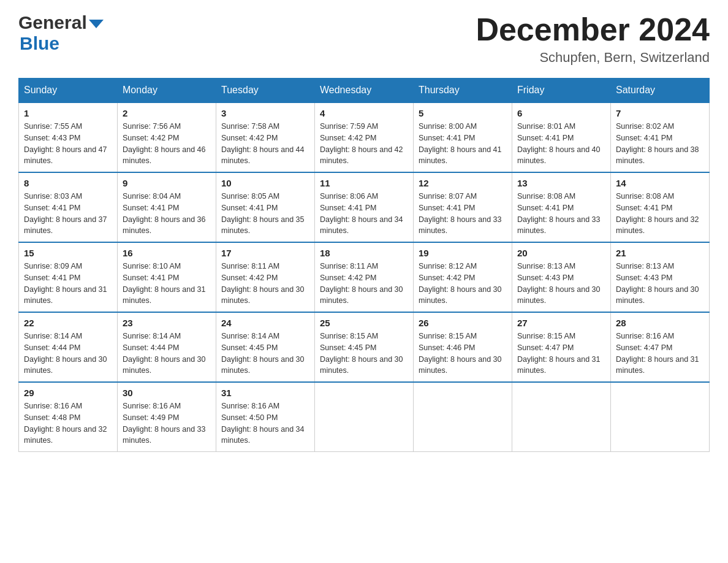 The width and height of the screenshot is (728, 563). What do you see at coordinates (463, 137) in the screenshot?
I see `table-row: 5 Sunrise: 8:00 AM Sunset: 4:41 PM Dayli…` at bounding box center [463, 137].